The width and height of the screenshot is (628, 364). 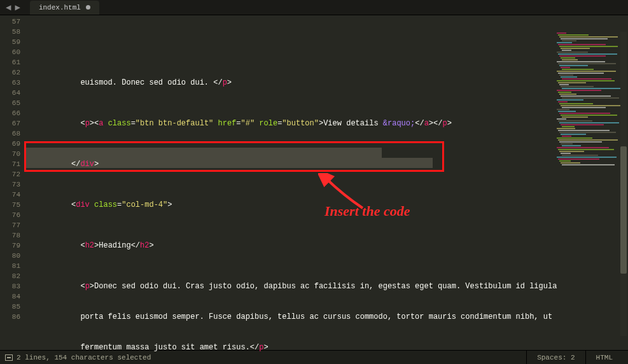 What do you see at coordinates (9, 358) in the screenshot?
I see `selection-icon` at bounding box center [9, 358].